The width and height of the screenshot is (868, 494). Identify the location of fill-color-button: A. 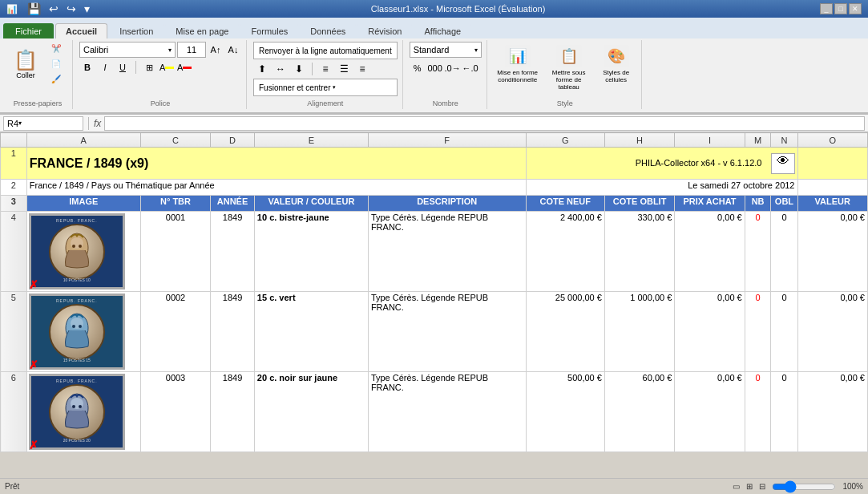
(167, 67).